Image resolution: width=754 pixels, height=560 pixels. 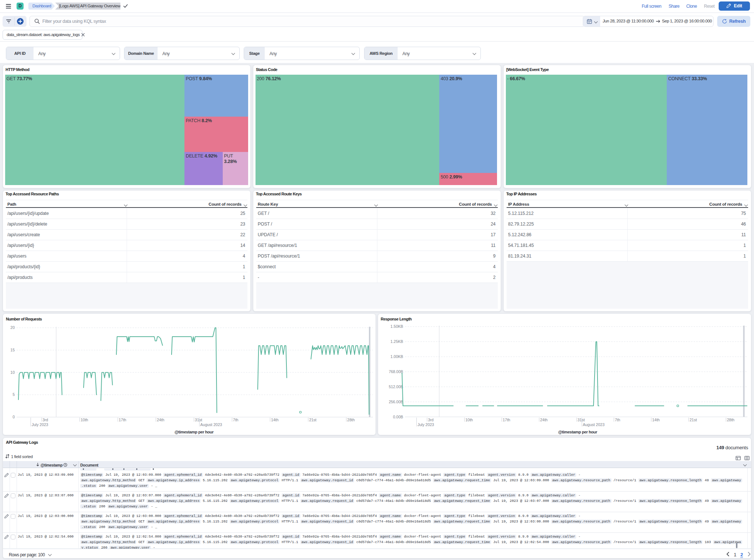 I want to click on svg-text: 1.50KB, so click(x=397, y=326).